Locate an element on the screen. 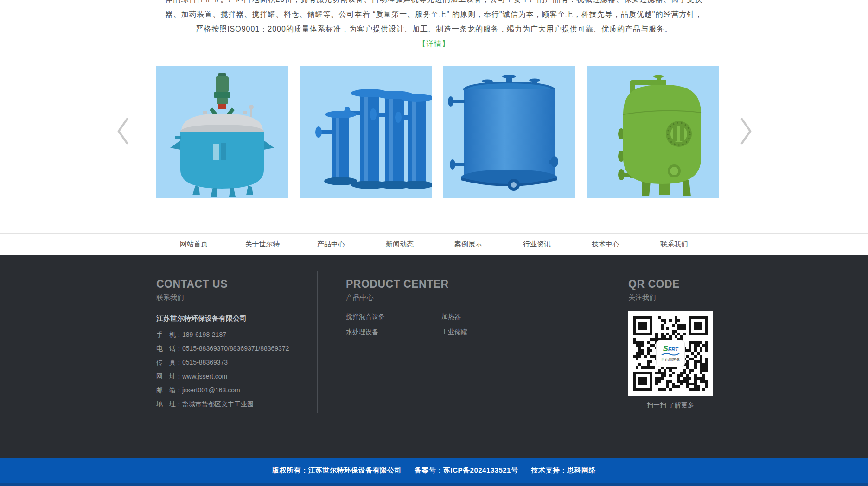  product-slide-mechanical-filter is located at coordinates (653, 133).